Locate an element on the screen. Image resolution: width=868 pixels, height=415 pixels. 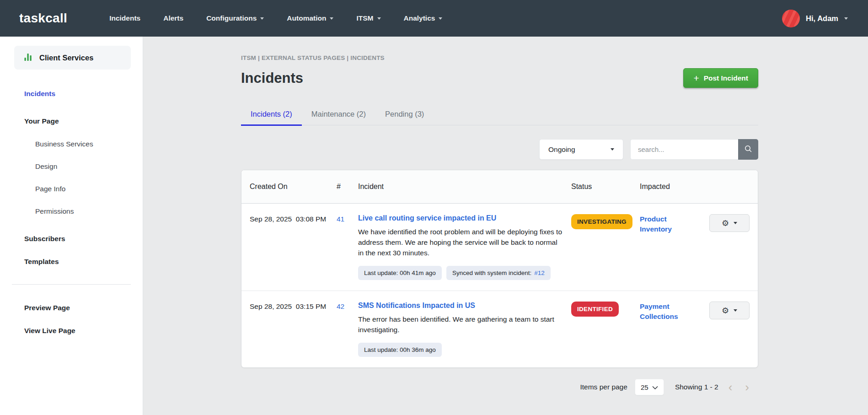
pagination-bar: Items per page 25 Showing 1 - 2 ‹ › is located at coordinates (499, 387).